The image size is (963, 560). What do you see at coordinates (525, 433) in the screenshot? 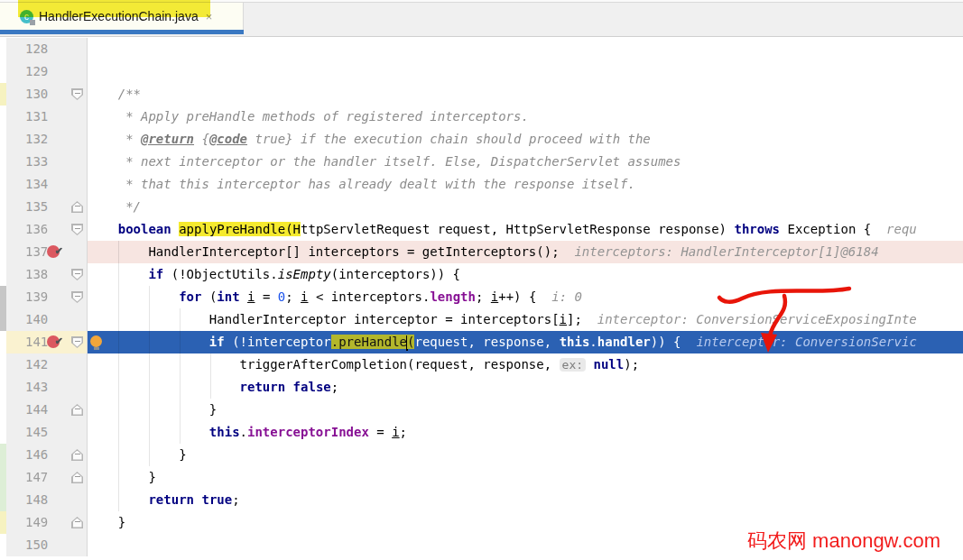
I see `code-text: this.interceptorIndex = i;` at bounding box center [525, 433].